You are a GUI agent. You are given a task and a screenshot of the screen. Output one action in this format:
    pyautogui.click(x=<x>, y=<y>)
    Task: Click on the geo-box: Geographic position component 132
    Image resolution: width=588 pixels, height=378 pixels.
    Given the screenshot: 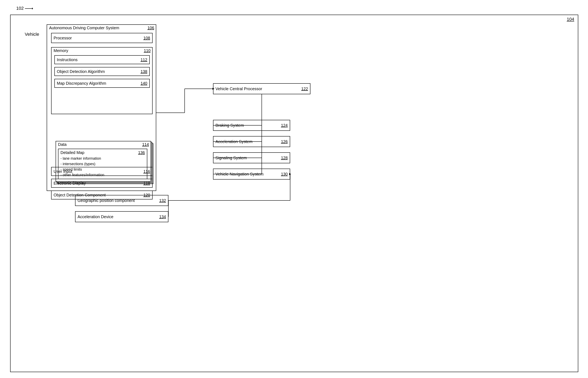 What is the action you would take?
    pyautogui.click(x=122, y=200)
    